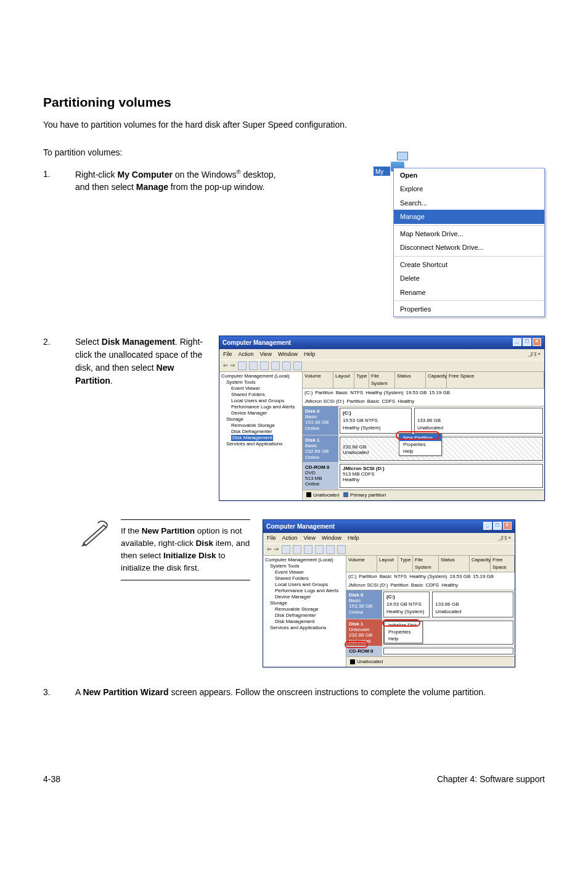 Image resolution: width=588 pixels, height=887 pixels. Describe the element at coordinates (469, 217) in the screenshot. I see `ctx-manage: Manage` at that location.